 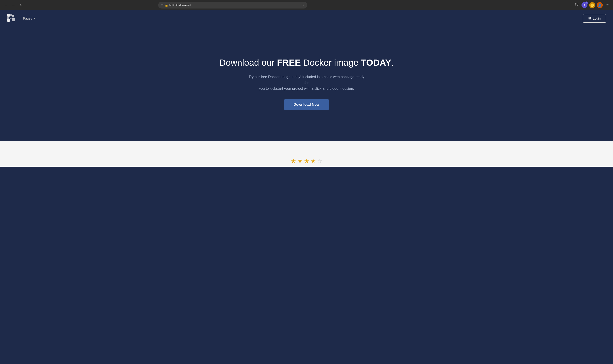 I want to click on star-4: ★, so click(x=313, y=161).